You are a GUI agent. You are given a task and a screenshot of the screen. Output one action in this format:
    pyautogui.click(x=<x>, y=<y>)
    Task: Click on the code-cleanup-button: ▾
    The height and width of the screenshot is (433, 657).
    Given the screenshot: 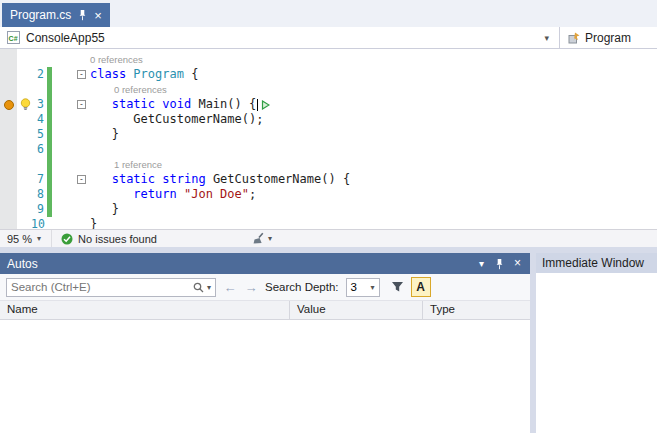 What is the action you would take?
    pyautogui.click(x=262, y=238)
    